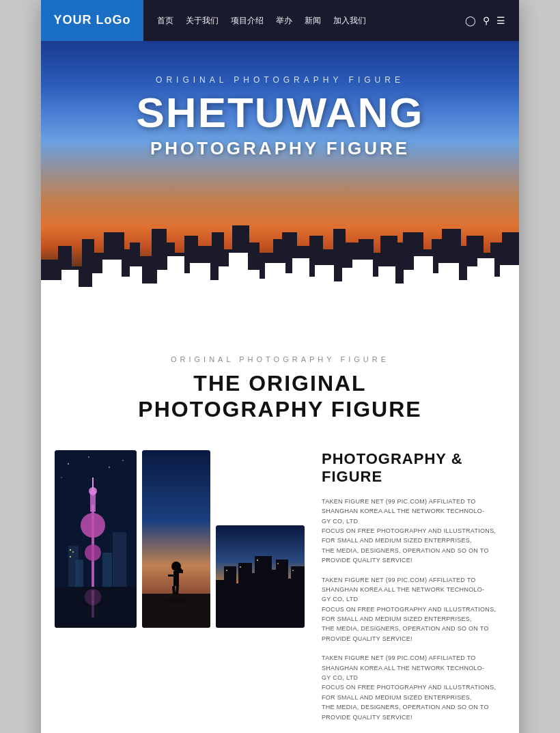 This screenshot has width=560, height=733. I want to click on city-dusk-bg, so click(260, 577).